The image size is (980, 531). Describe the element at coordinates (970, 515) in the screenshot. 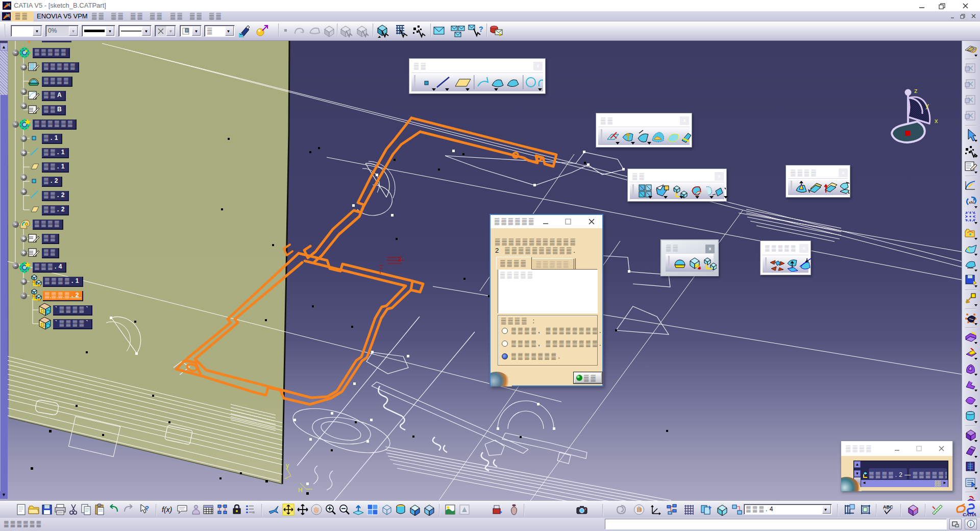

I see `svg-text: CATIA` at that location.